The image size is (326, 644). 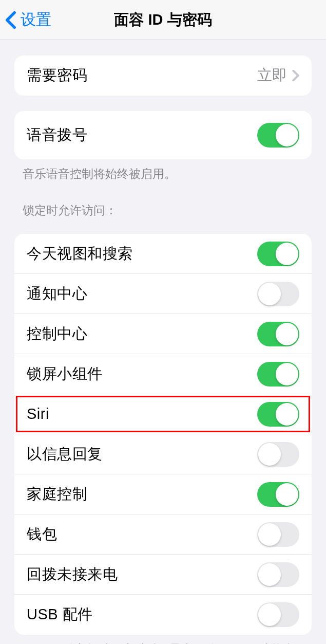 I want to click on require-passcode-label: 需要密码, so click(x=57, y=76).